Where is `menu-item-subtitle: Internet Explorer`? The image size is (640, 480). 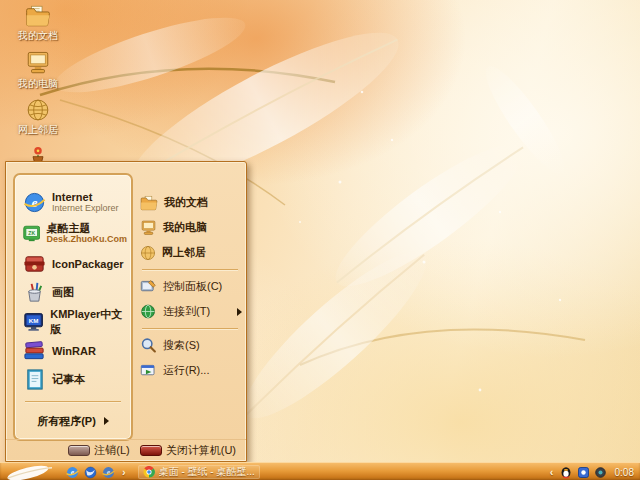
menu-item-subtitle: Internet Explorer is located at coordinates (86, 208).